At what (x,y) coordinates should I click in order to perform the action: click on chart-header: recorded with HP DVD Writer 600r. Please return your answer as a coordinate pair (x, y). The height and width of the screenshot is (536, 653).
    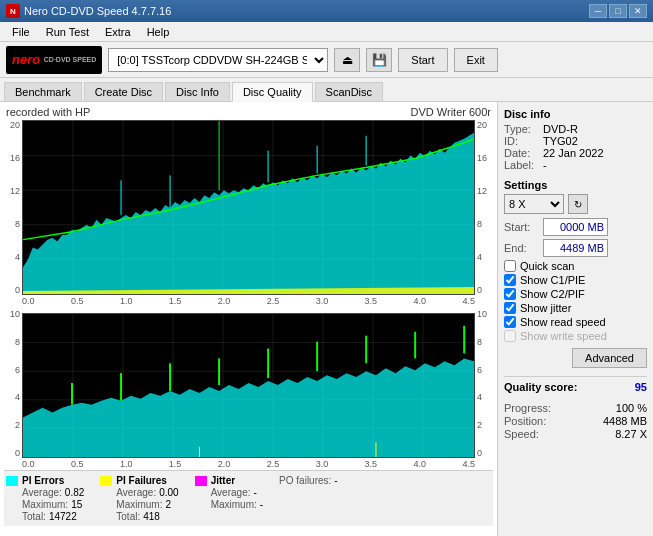
    Looking at the image, I should click on (248, 113).